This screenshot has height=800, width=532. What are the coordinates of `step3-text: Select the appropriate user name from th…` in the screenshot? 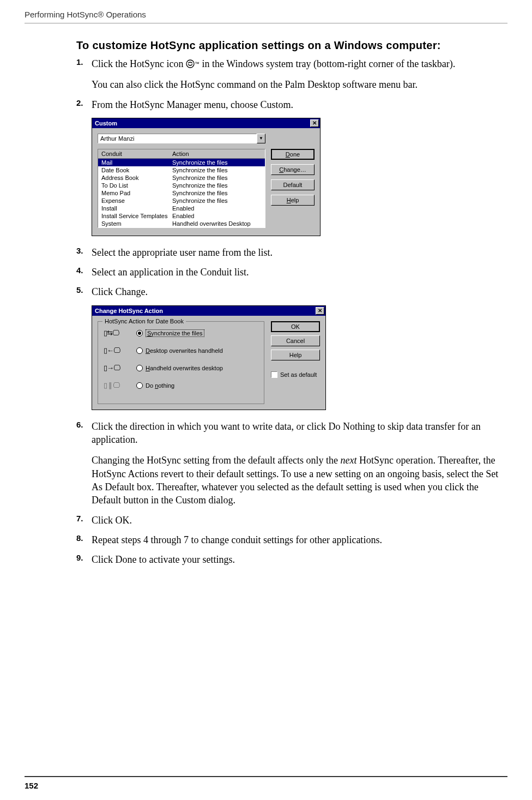 It's located at (299, 252).